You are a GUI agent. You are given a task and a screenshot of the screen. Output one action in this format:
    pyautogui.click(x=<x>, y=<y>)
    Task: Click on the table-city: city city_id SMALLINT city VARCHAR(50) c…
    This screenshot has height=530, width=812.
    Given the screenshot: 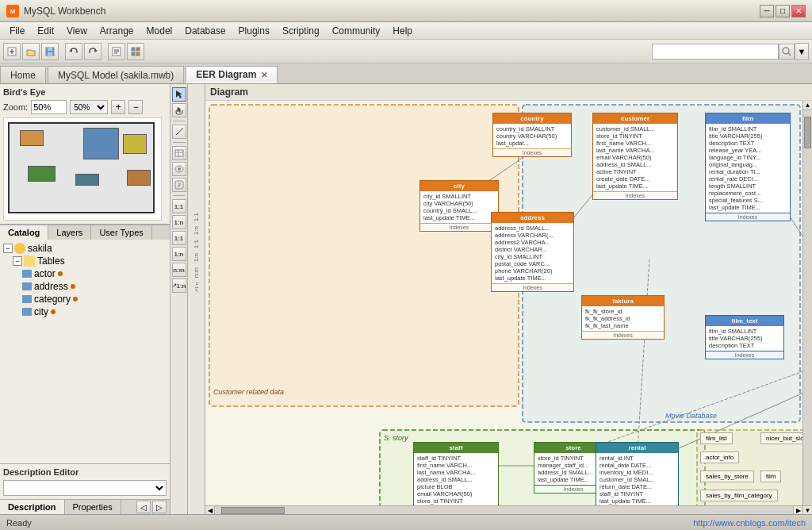 What is the action you would take?
    pyautogui.click(x=459, y=206)
    